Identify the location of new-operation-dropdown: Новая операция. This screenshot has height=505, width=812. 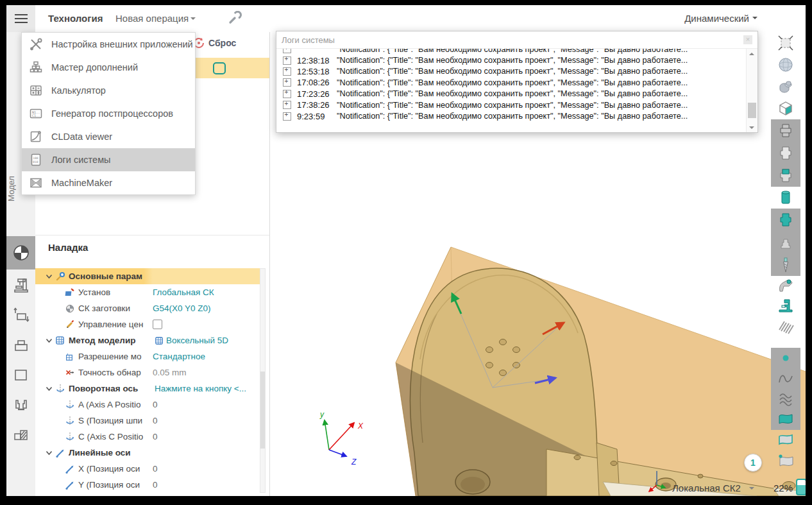
(152, 18).